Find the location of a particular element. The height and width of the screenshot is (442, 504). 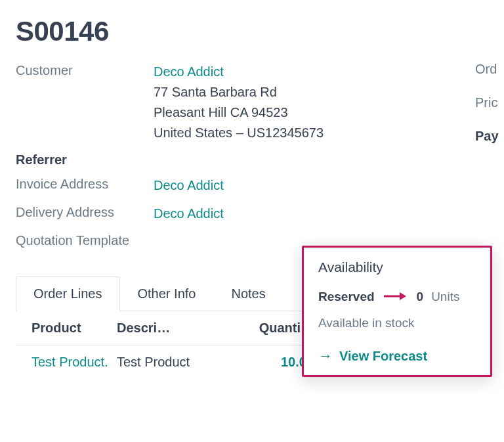

quotation-template-label: Quotation Template is located at coordinates (85, 240).